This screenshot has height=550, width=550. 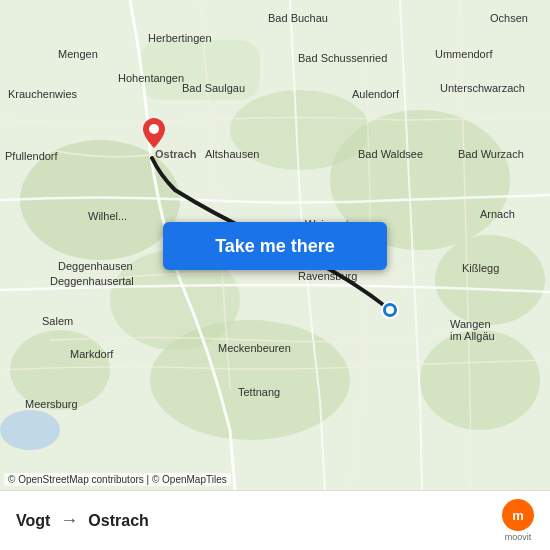 What do you see at coordinates (518, 520) in the screenshot?
I see `moovit-logo: m moovit` at bounding box center [518, 520].